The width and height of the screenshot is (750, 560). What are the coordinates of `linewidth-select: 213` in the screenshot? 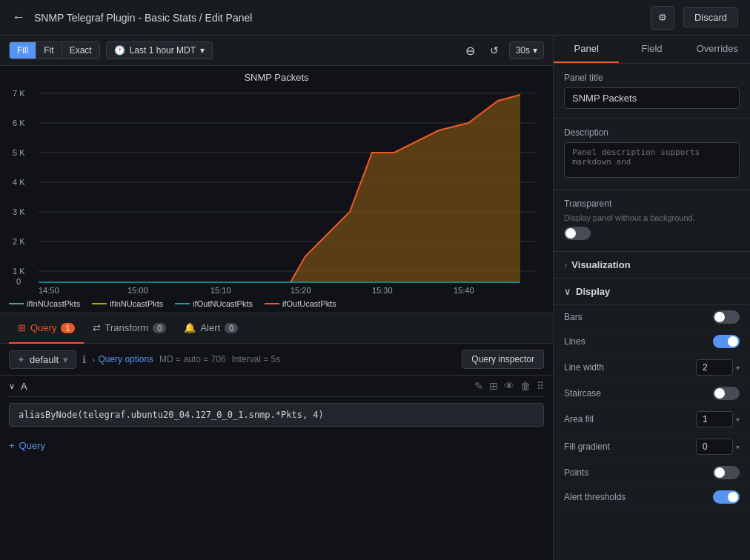 It's located at (714, 367).